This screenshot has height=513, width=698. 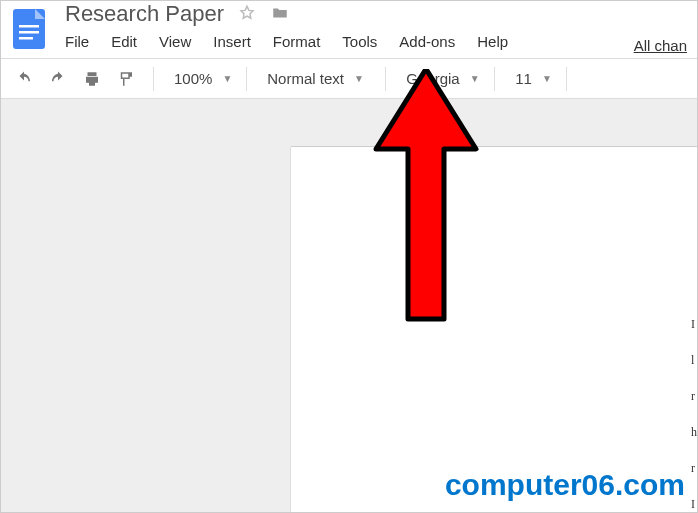 What do you see at coordinates (29, 29) in the screenshot?
I see `google-docs-icon` at bounding box center [29, 29].